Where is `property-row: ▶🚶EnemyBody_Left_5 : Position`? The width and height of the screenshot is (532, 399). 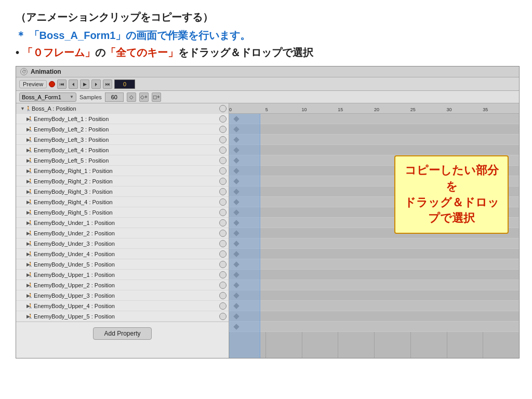 property-row: ▶🚶EnemyBody_Left_5 : Position is located at coordinates (123, 161).